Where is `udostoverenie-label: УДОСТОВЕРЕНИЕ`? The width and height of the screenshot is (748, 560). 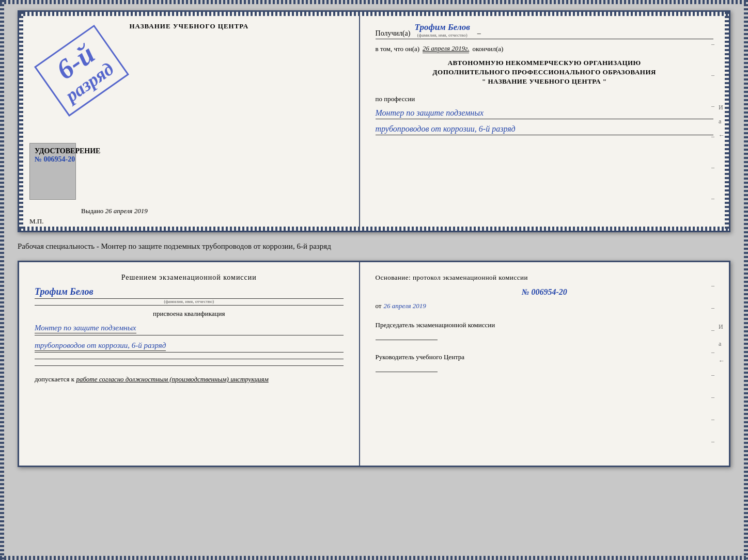 udostoverenie-label: УДОСТОВЕРЕНИЕ is located at coordinates (67, 151).